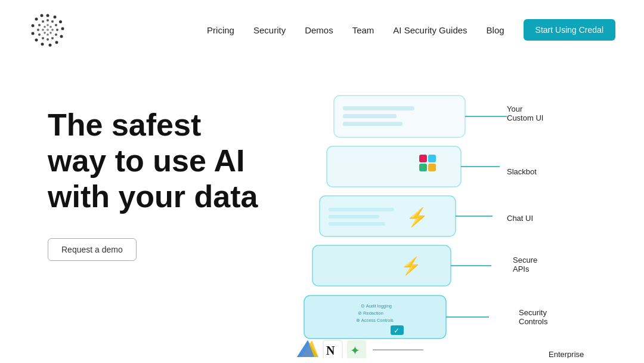 This screenshot has height=363, width=644. I want to click on request-demo-button: Request a demo, so click(92, 250).